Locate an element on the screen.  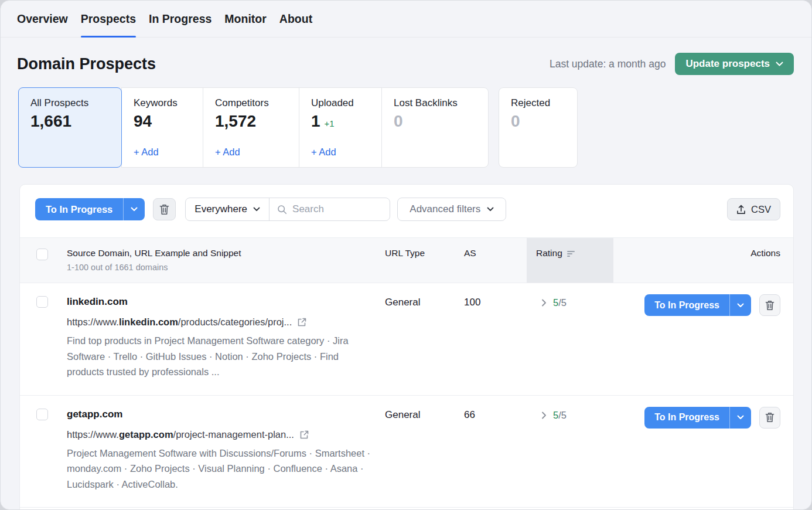
url-example: https://www.linkedin.com/products/catego… is located at coordinates (226, 322).